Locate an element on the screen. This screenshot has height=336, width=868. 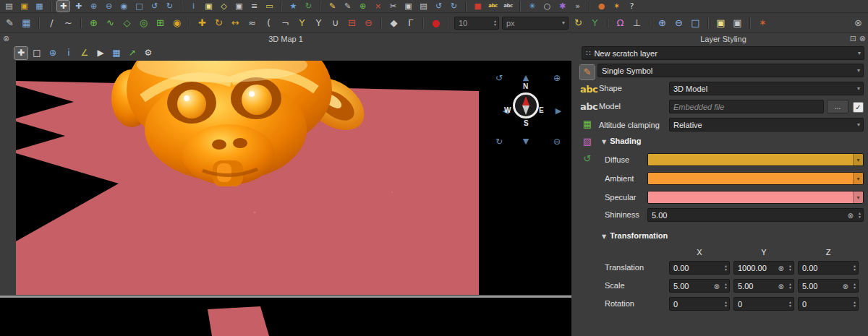
diagrams-tab: ▧ is located at coordinates (587, 142).